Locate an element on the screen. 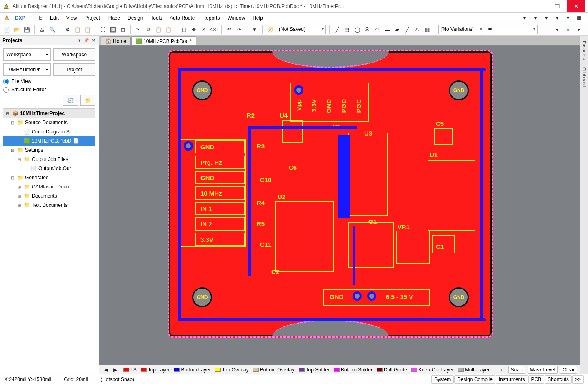 This screenshot has width=588, height=384. layer-config-icon: ↕ is located at coordinates (502, 370).